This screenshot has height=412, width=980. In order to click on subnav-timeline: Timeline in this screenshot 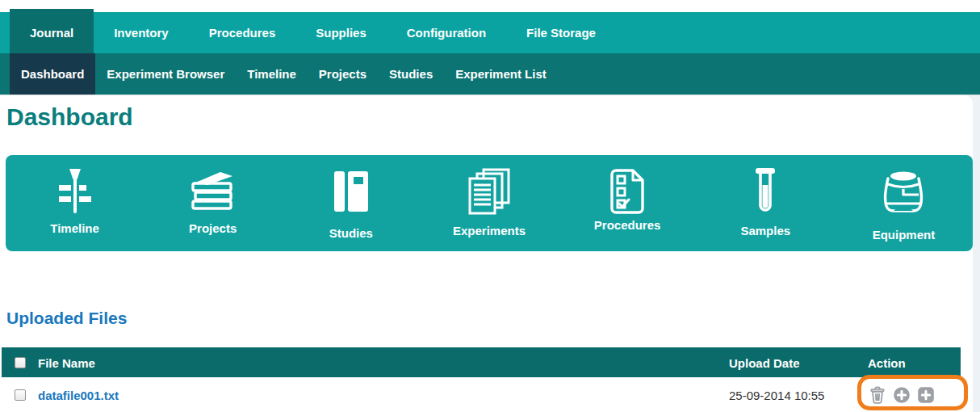, I will do `click(271, 74)`.